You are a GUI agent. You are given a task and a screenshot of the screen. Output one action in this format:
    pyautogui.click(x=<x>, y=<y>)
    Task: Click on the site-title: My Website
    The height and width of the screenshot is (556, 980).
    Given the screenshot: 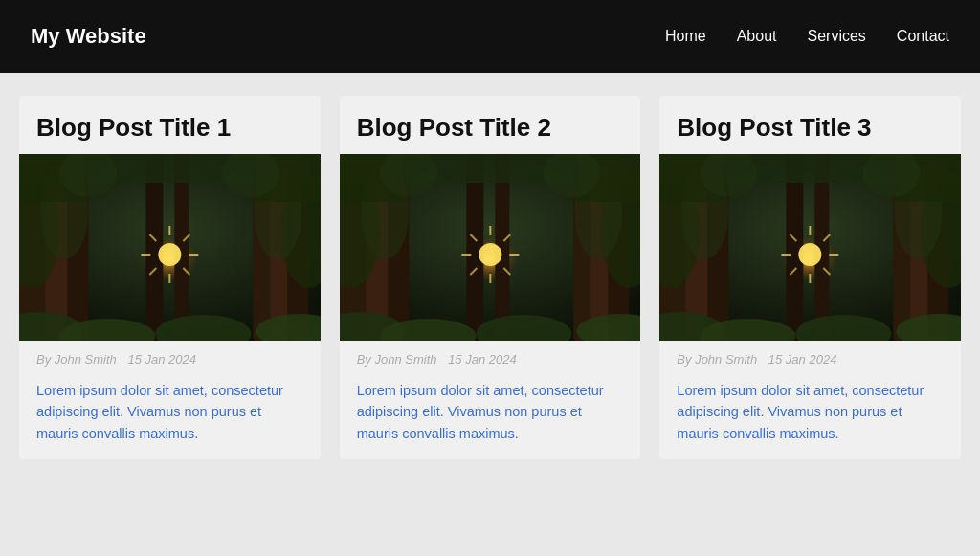 What is the action you would take?
    pyautogui.click(x=88, y=36)
    